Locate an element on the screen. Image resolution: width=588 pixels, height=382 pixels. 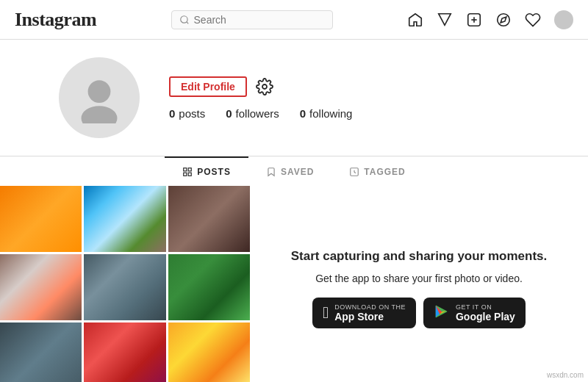
user-avatar-small is located at coordinates (564, 20).